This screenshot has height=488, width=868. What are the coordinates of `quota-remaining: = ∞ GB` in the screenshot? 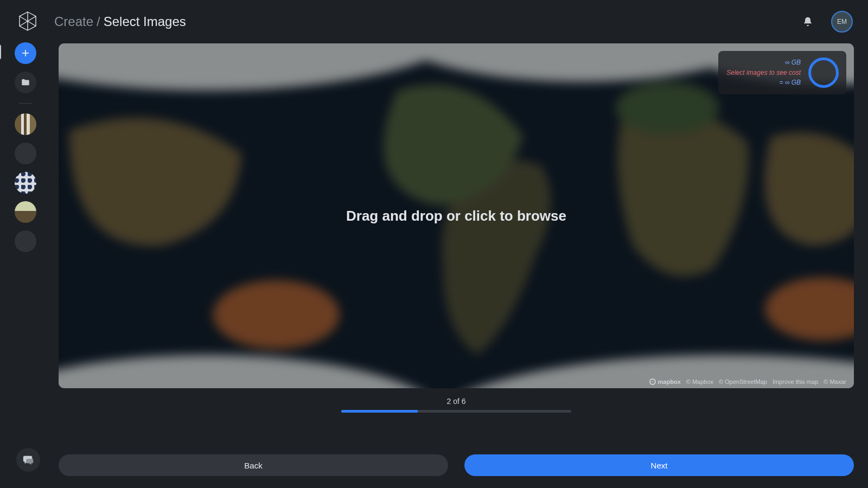 It's located at (763, 82).